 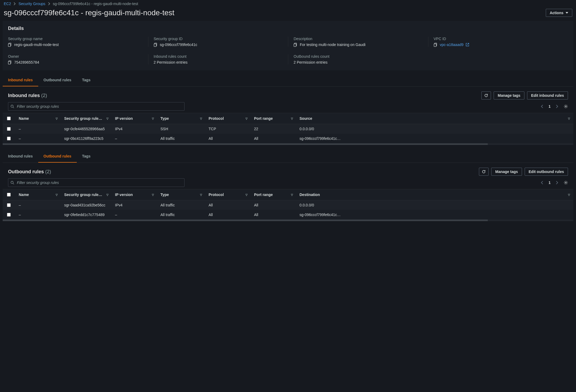 What do you see at coordinates (78, 56) in the screenshot?
I see `label-owner: Owner` at bounding box center [78, 56].